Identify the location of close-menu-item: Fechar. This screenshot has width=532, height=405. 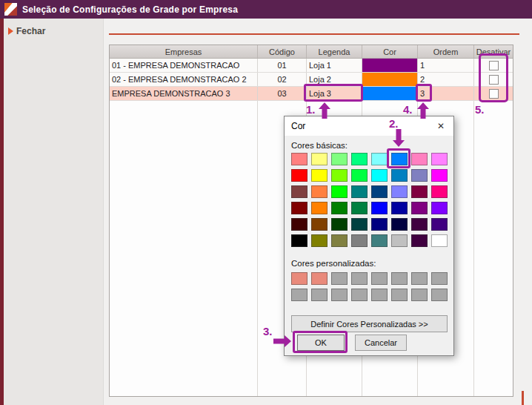
(27, 31).